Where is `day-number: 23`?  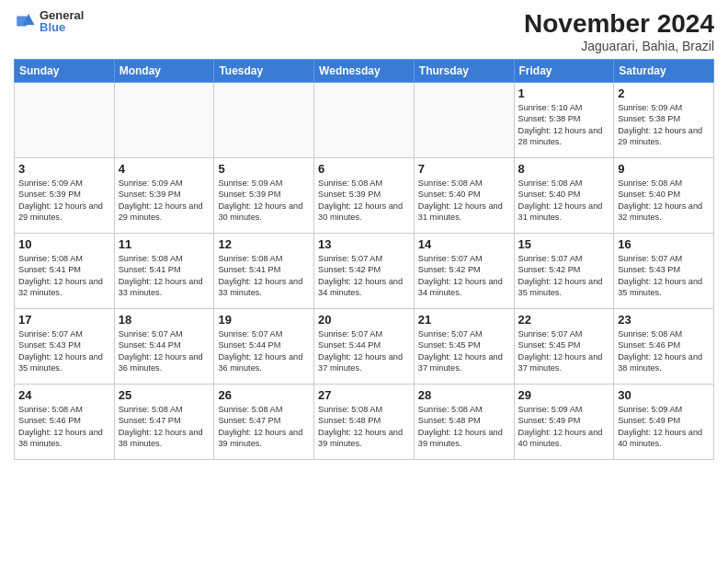
day-number: 23 is located at coordinates (664, 320).